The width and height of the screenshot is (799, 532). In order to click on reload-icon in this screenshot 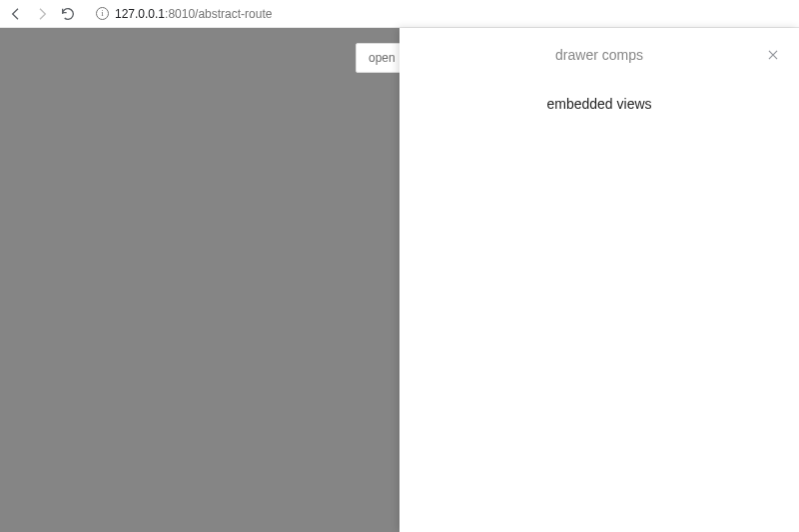, I will do `click(68, 14)`.